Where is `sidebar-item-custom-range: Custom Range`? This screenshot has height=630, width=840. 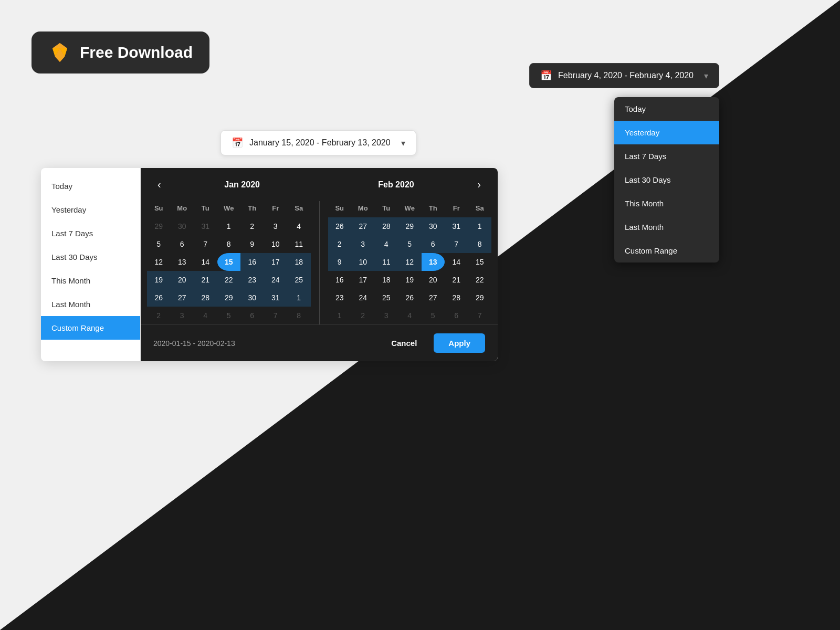
sidebar-item-custom-range: Custom Range is located at coordinates (90, 328).